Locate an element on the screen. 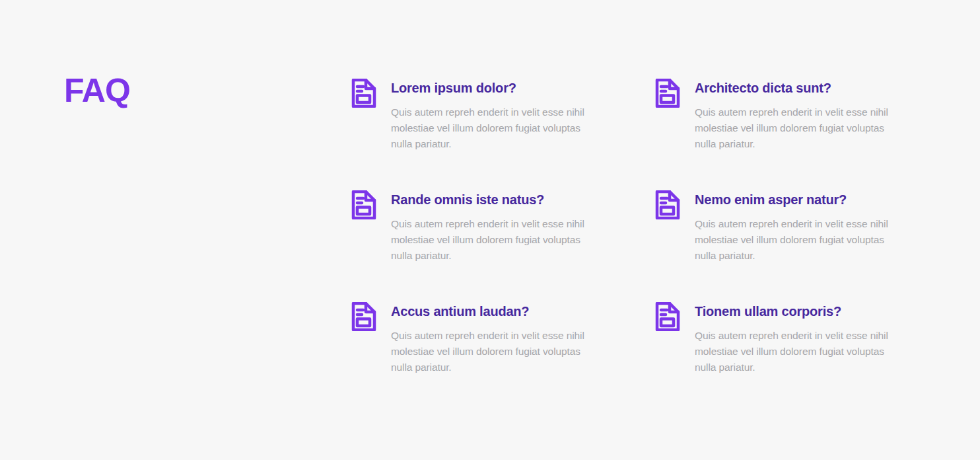  faq-question: Rande omnis iste natus? is located at coordinates (494, 200).